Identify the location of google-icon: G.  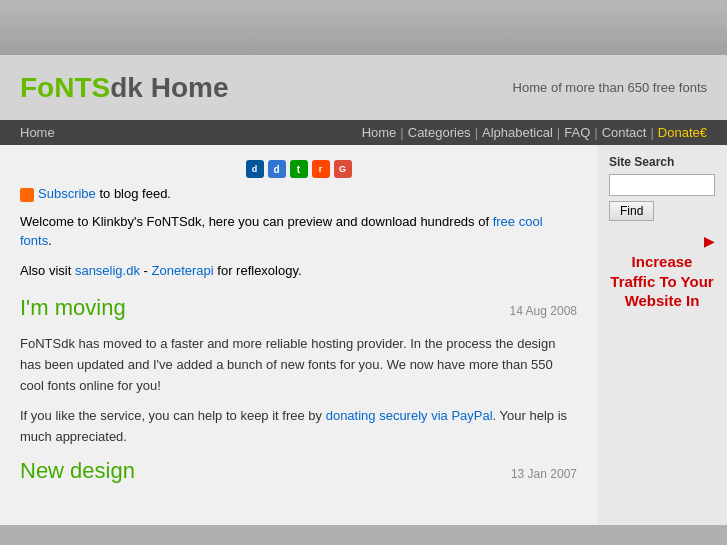
(343, 169).